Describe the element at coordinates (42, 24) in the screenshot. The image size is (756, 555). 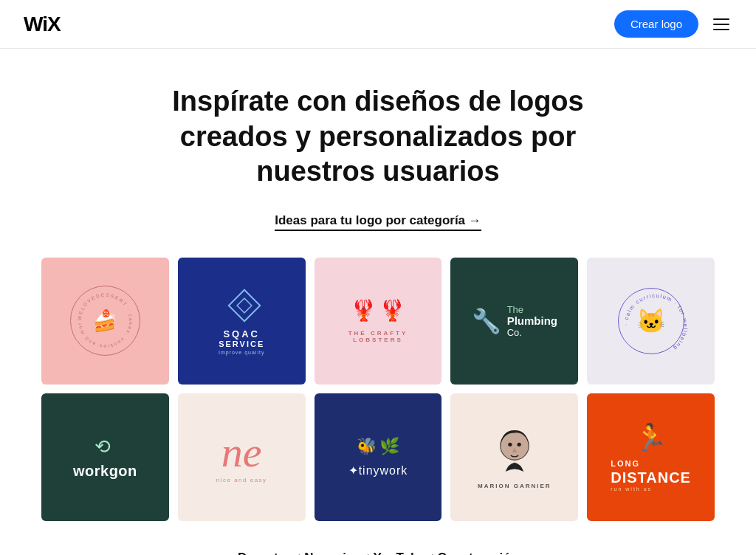
I see `wix-logo: WiX` at that location.